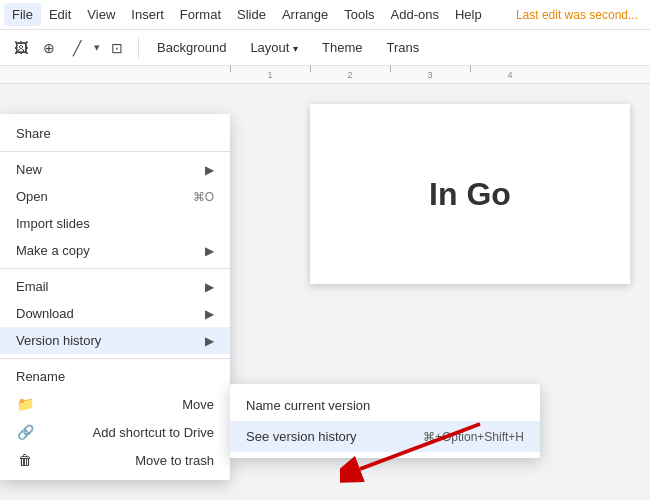 This screenshot has height=500, width=650. I want to click on menu-item-version-history: Version history ▶, so click(115, 340).